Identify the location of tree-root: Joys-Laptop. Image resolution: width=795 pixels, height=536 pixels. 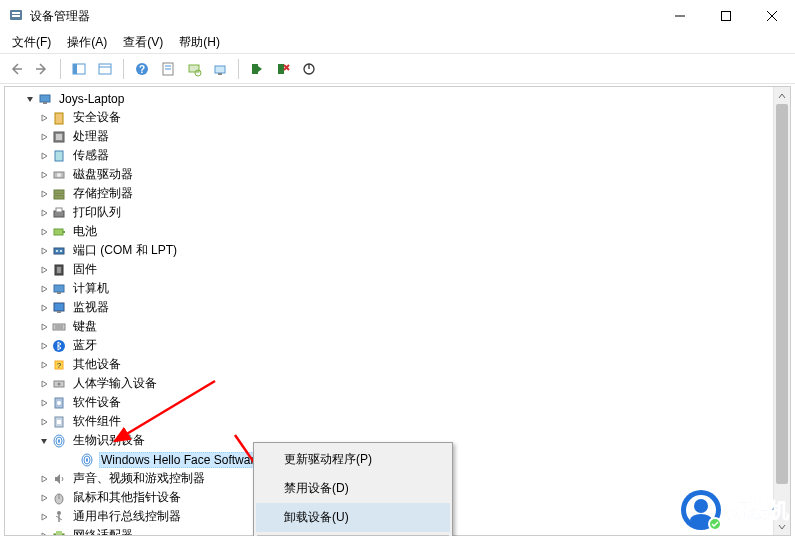
(398, 98).